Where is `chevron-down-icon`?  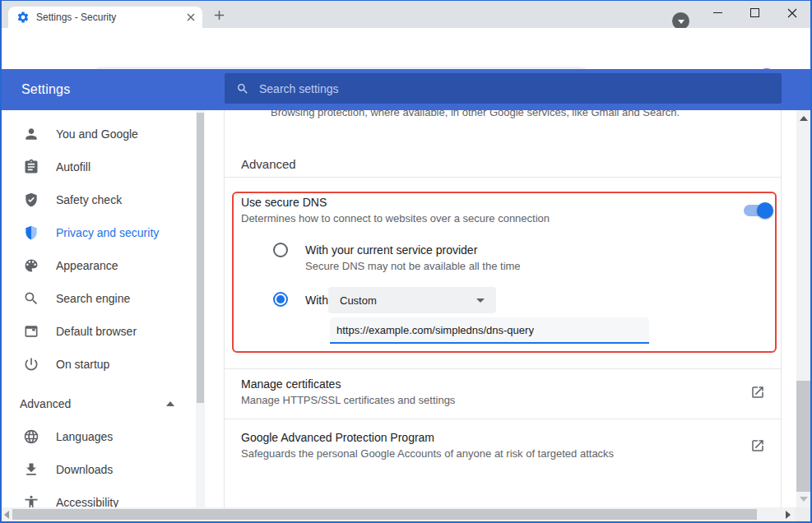 chevron-down-icon is located at coordinates (681, 21).